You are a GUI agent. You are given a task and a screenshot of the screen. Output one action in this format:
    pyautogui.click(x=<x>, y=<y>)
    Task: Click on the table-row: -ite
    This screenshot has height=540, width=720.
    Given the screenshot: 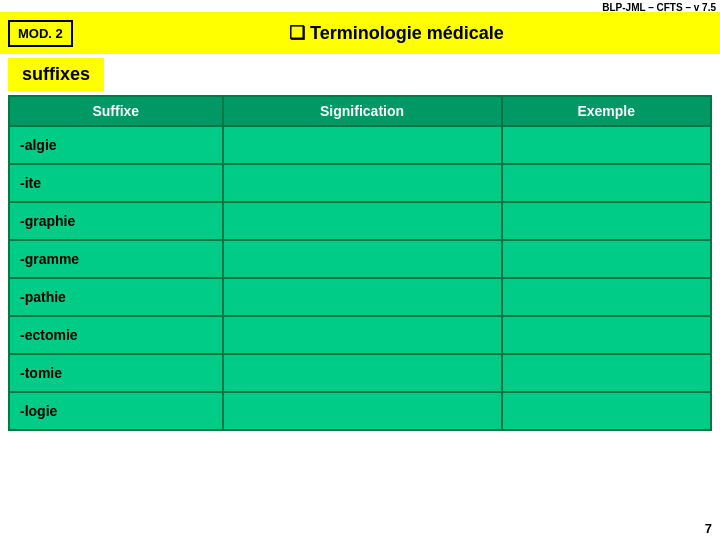 What is the action you would take?
    pyautogui.click(x=360, y=183)
    